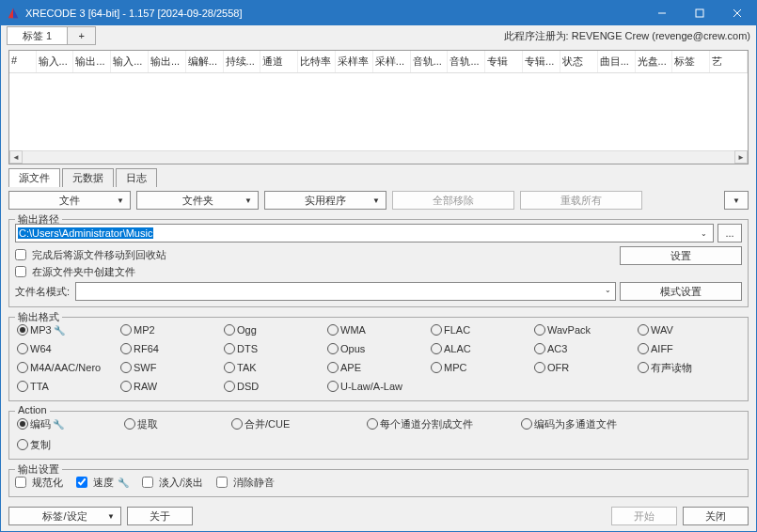  I want to click on format-option: SWF, so click(170, 368).